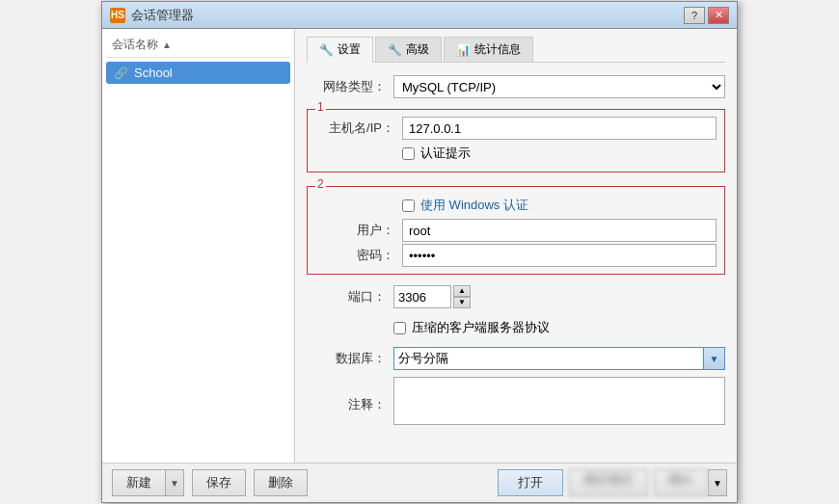 The height and width of the screenshot is (504, 839). What do you see at coordinates (281, 483) in the screenshot?
I see `delete-button: 删除` at bounding box center [281, 483].